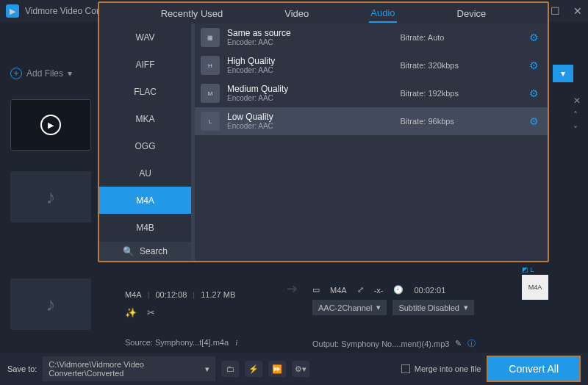 The height and width of the screenshot is (385, 588). What do you see at coordinates (534, 369) in the screenshot?
I see `convert-all-button: Convert All` at bounding box center [534, 369].